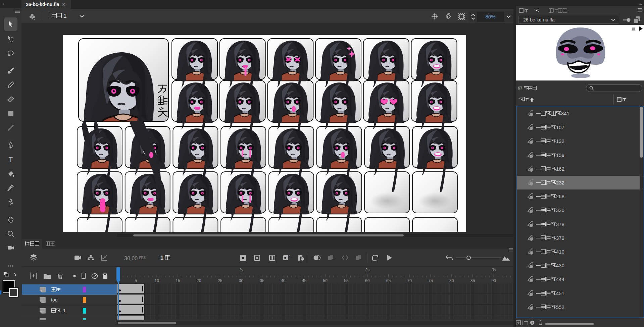 The height and width of the screenshot is (327, 644). What do you see at coordinates (494, 281) in the screenshot?
I see `svg-text: 90` at bounding box center [494, 281].